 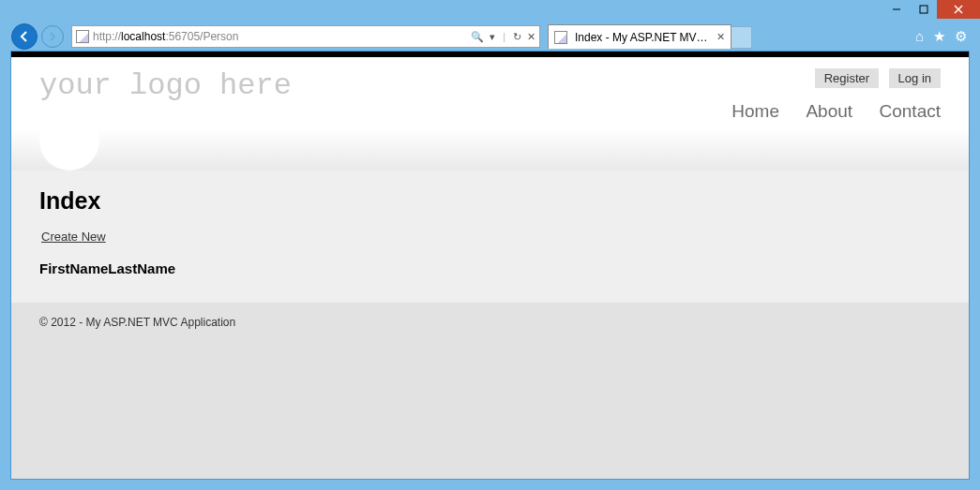 What do you see at coordinates (825, 111) in the screenshot?
I see `nav-menu: Home About Contact` at bounding box center [825, 111].